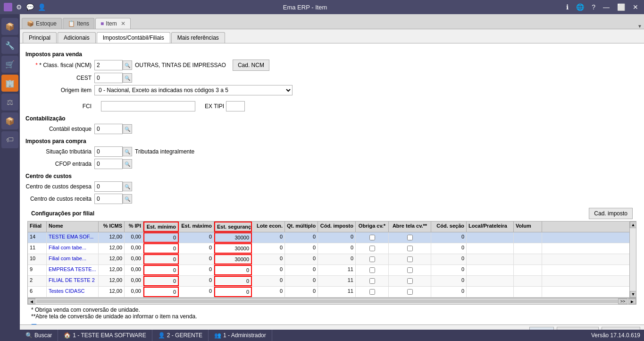 The width and height of the screenshot is (644, 341). What do you see at coordinates (127, 65) in the screenshot?
I see `class-fiscal-search-btn: 🔍` at bounding box center [127, 65].